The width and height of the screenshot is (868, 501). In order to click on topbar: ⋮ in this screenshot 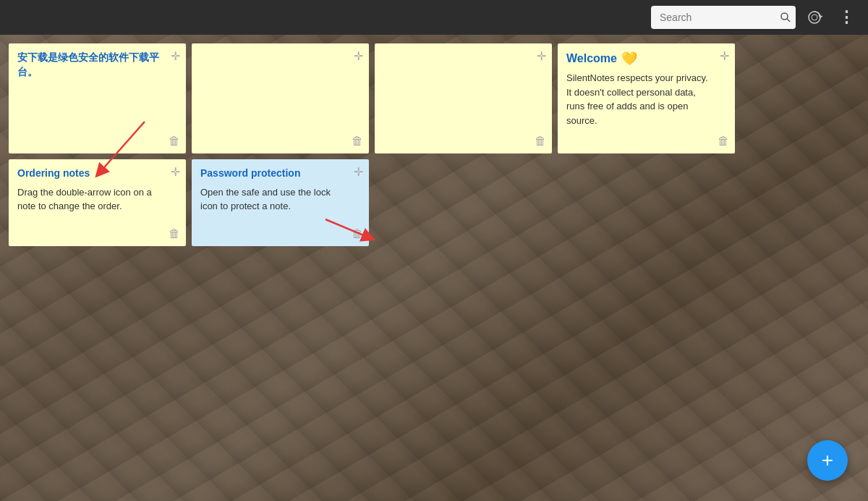, I will do `click(434, 17)`.